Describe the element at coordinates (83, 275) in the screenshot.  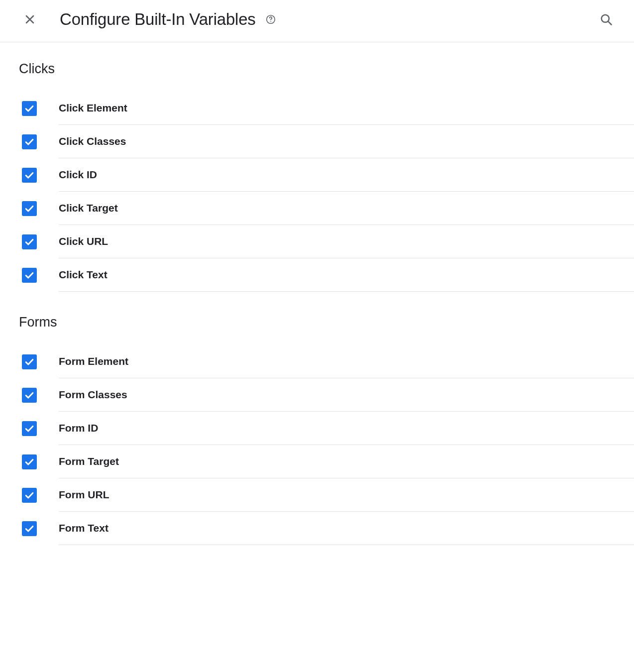
I see `variable-label: Click Text` at that location.